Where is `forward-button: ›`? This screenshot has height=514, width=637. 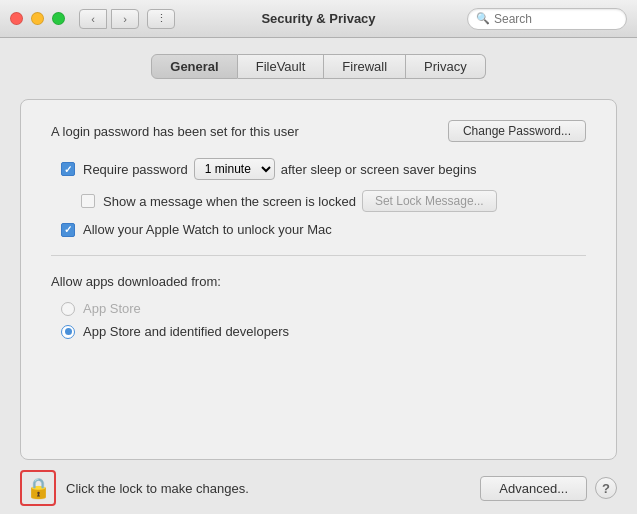 forward-button: › is located at coordinates (125, 19).